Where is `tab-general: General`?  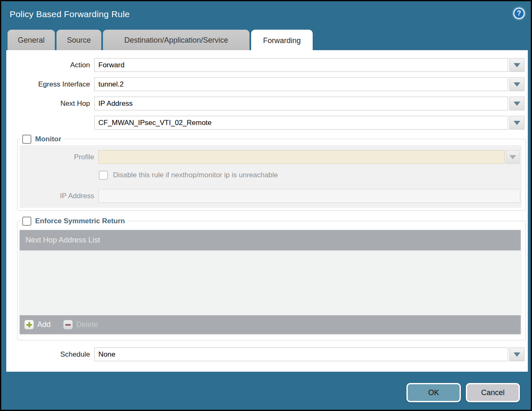 tab-general: General is located at coordinates (31, 40).